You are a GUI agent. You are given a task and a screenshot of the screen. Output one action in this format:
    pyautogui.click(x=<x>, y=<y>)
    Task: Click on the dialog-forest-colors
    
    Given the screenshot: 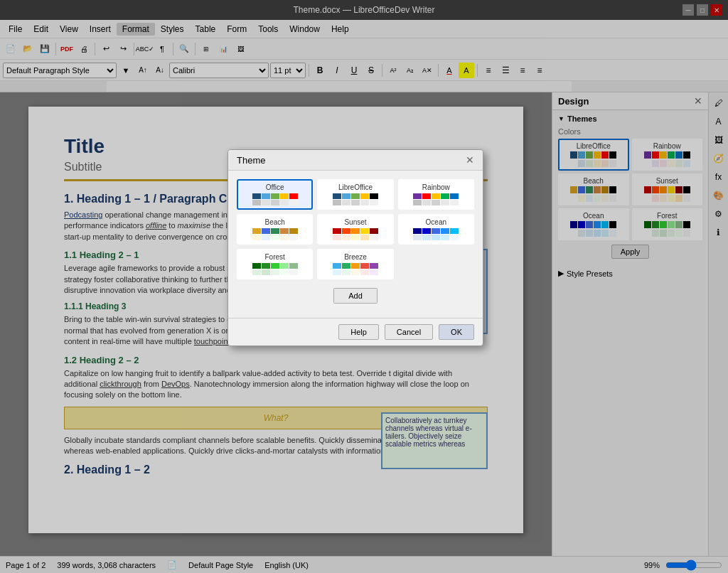 What is the action you would take?
    pyautogui.click(x=274, y=269)
    